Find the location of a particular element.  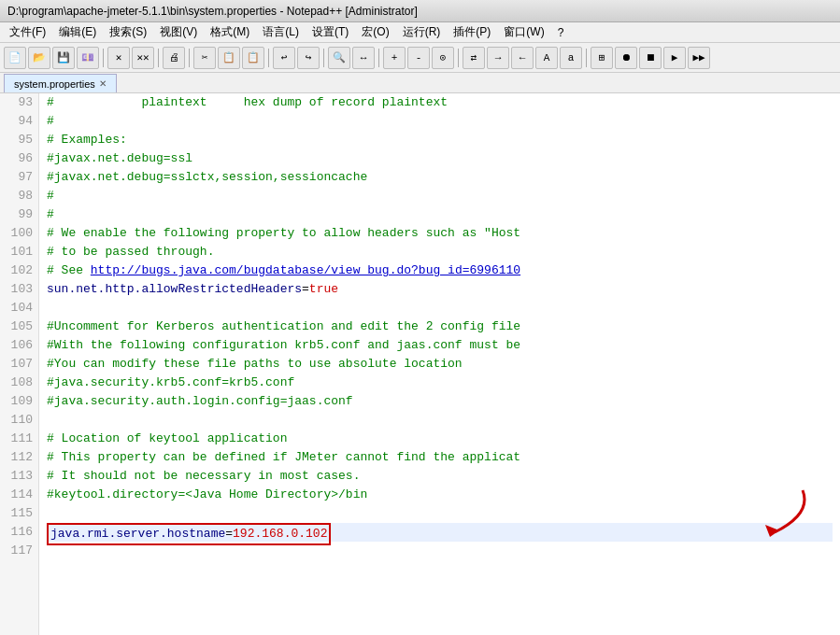

tb-close-all: ✕✕ is located at coordinates (143, 58).